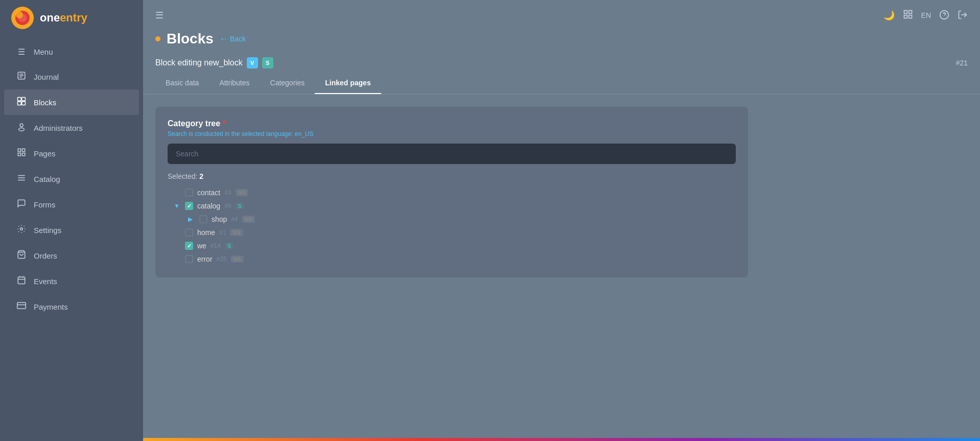  Describe the element at coordinates (944, 15) in the screenshot. I see `help-icon` at that location.